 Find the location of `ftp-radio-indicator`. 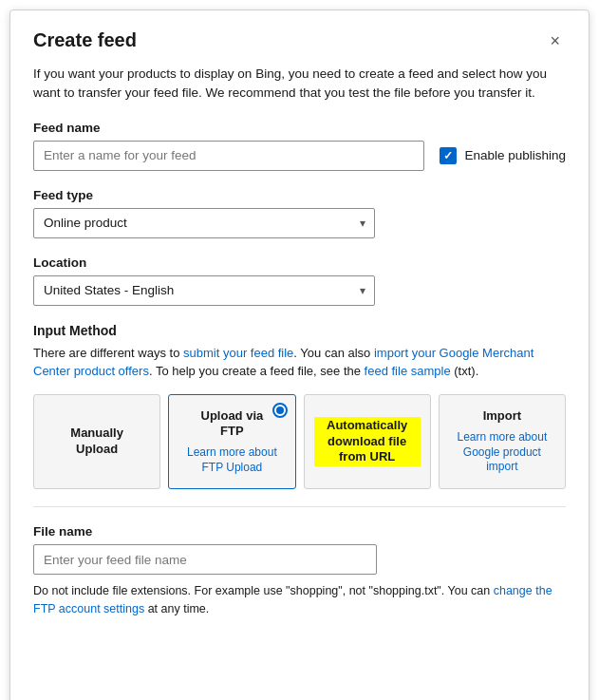

ftp-radio-indicator is located at coordinates (280, 410).